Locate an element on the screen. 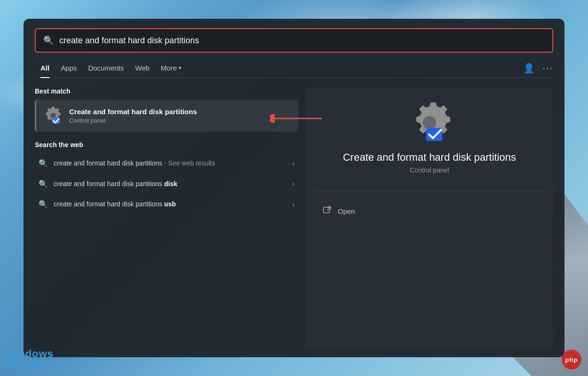  more-options-icon: ··· is located at coordinates (548, 68).